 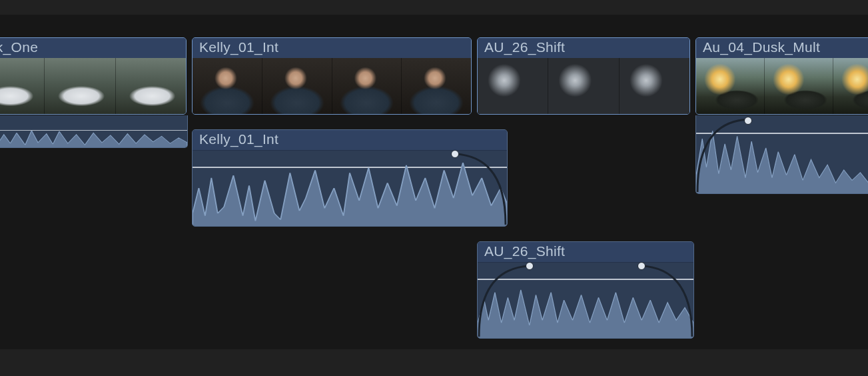 What do you see at coordinates (434, 363) in the screenshot?
I see `timeline-bottom-strip` at bounding box center [434, 363].